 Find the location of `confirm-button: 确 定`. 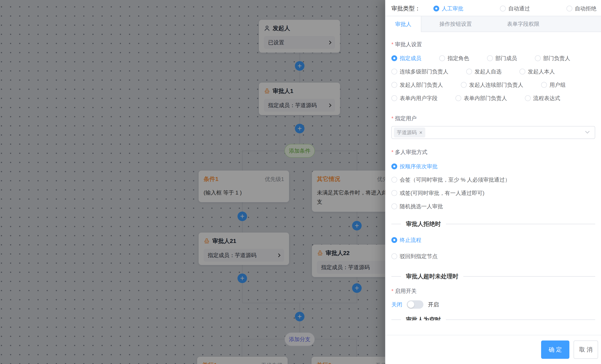

confirm-button: 确 定 is located at coordinates (555, 350).